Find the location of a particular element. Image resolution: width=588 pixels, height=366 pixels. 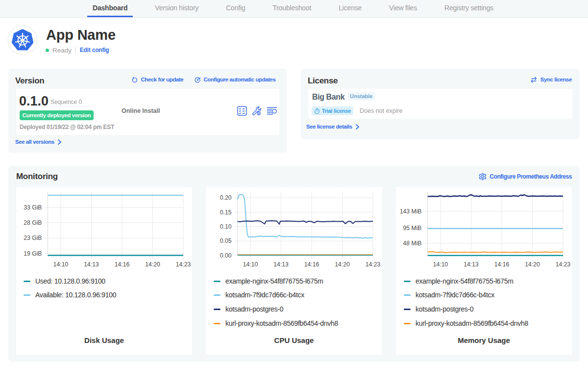

svg-text: 143 MiB is located at coordinates (411, 211).